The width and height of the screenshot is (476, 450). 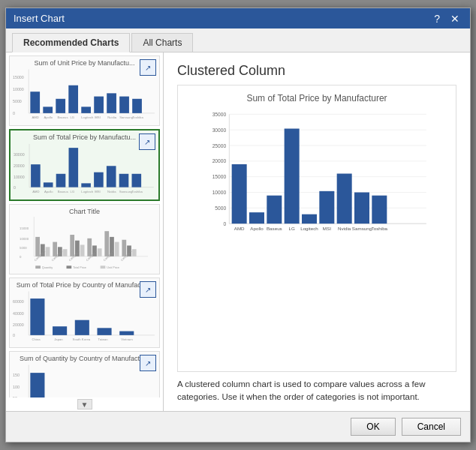 What do you see at coordinates (49, 192) in the screenshot?
I see `svg-text: Apollo` at bounding box center [49, 192].